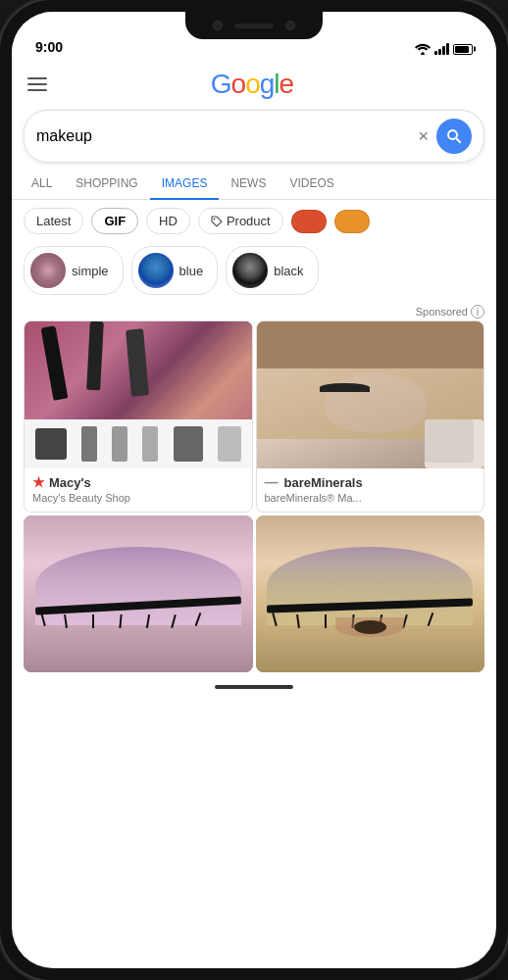 This screenshot has height=980, width=508. Describe the element at coordinates (441, 49) in the screenshot. I see `signal-bars` at that location.